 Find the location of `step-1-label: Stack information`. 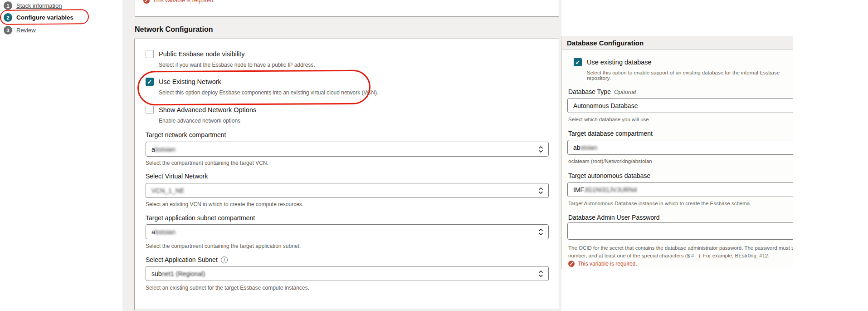

step-1-label: Stack information is located at coordinates (39, 5).